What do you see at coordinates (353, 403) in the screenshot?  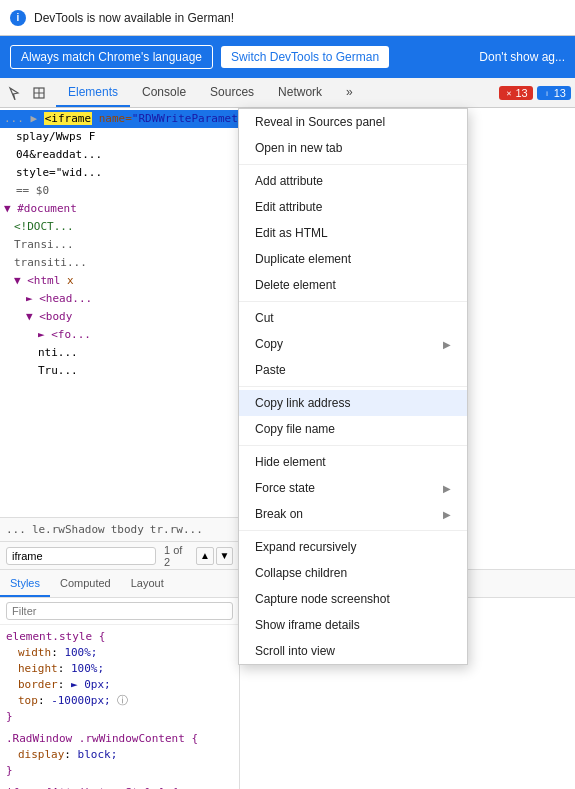 I see `context-menu-item: Copy link address` at bounding box center [353, 403].